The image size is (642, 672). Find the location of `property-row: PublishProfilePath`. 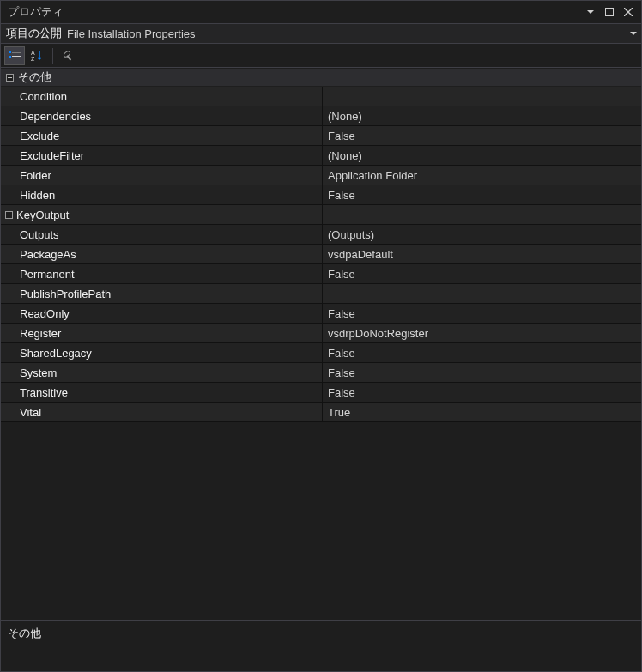

property-row: PublishProfilePath is located at coordinates (321, 294).